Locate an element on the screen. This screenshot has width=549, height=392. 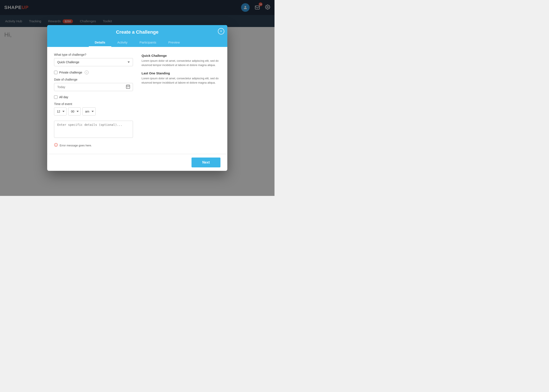
quick-challenge-desc: Lorem ipsum dolor sit amet, consectetur … is located at coordinates (181, 63).